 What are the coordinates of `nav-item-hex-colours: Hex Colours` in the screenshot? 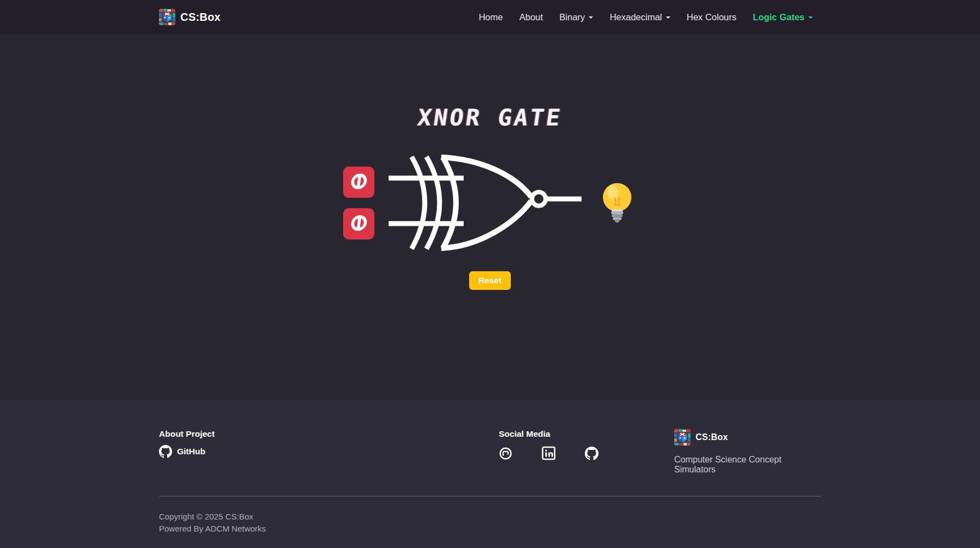 It's located at (711, 18).